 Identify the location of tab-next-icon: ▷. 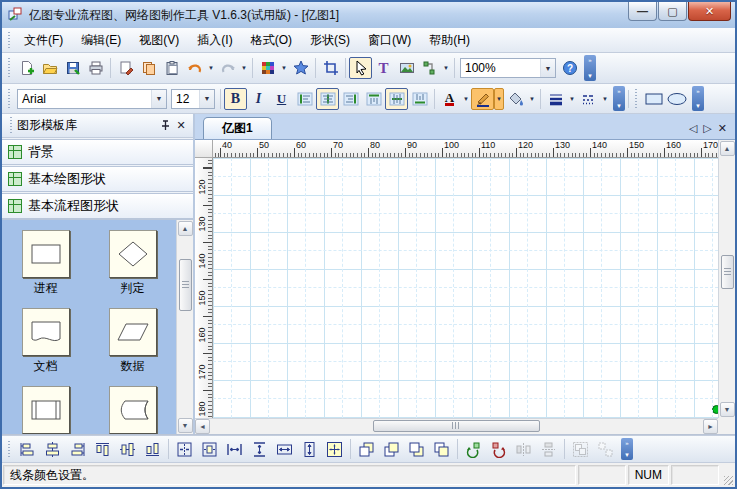
(707, 128).